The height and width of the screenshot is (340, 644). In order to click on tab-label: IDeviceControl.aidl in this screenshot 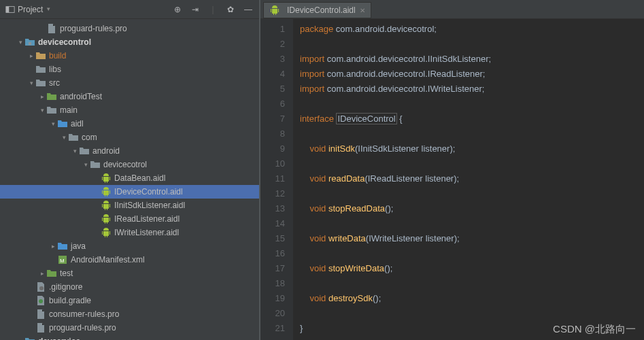, I will do `click(321, 10)`.